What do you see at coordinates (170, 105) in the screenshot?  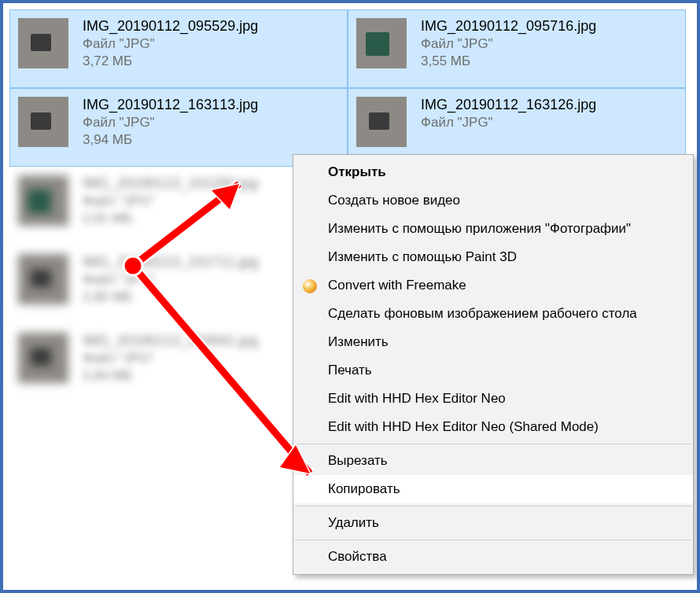 I see `file-name: IMG_20190112_163113.jpg` at bounding box center [170, 105].